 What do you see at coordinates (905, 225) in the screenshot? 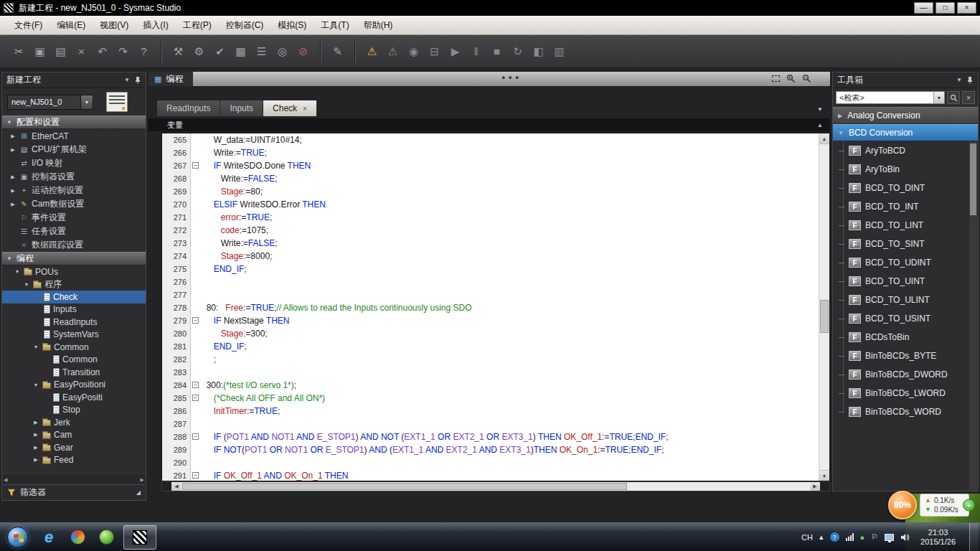
I see `toolbox-function-bcd-to-lint: FBCD_TO_LINT` at bounding box center [905, 225].